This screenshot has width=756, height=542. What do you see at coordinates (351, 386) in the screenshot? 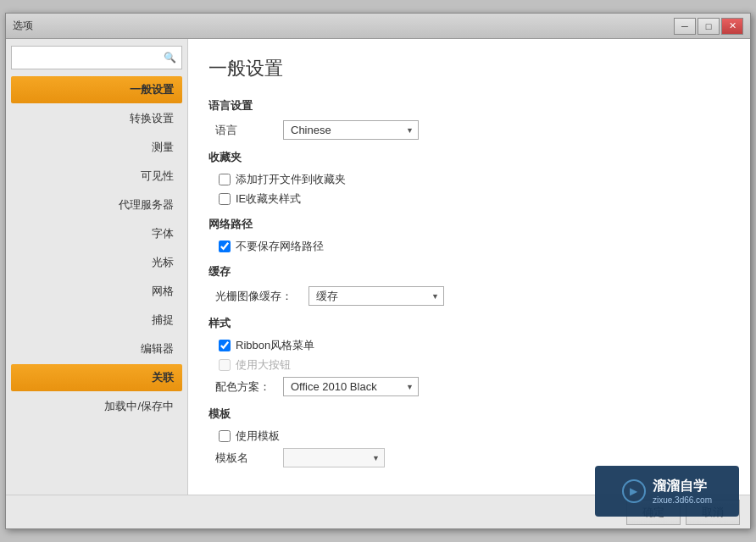
I see `scheme-select: Office 2010 Black Office 2010 Blue Class…` at bounding box center [351, 386].